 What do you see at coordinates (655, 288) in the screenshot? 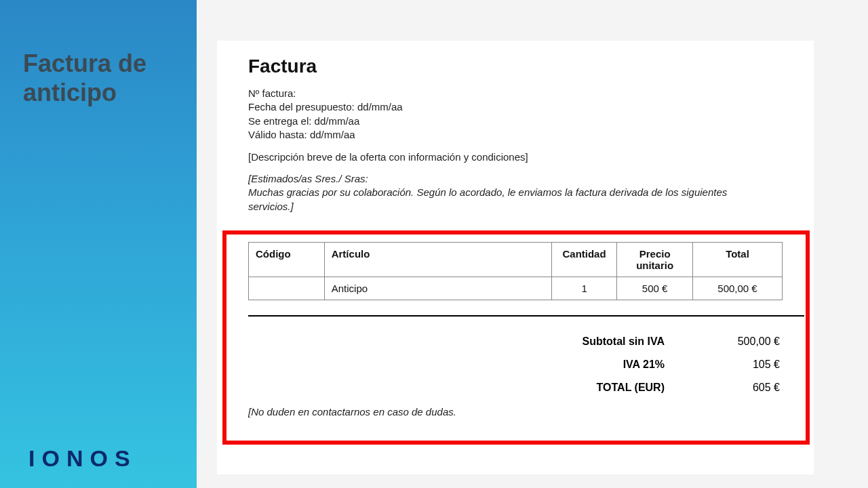
I see `td-unit-price: 500 €` at bounding box center [655, 288].